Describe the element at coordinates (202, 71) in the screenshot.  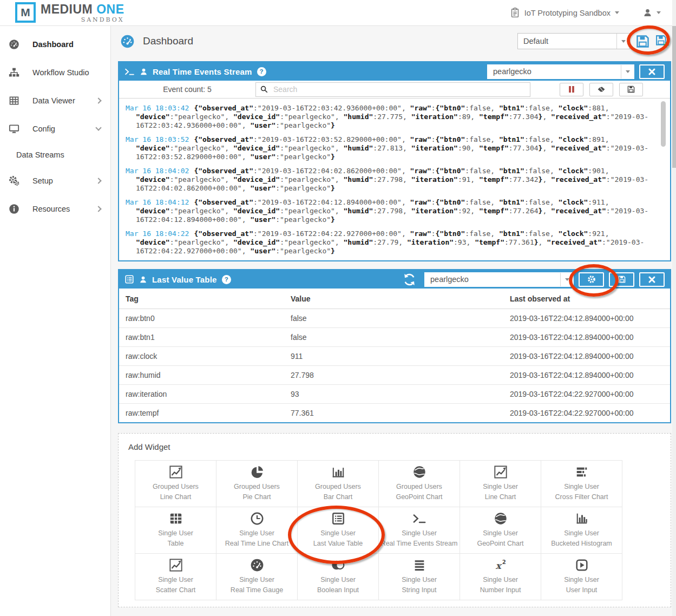
I see `widget-title: Real Time Events Stream` at that location.